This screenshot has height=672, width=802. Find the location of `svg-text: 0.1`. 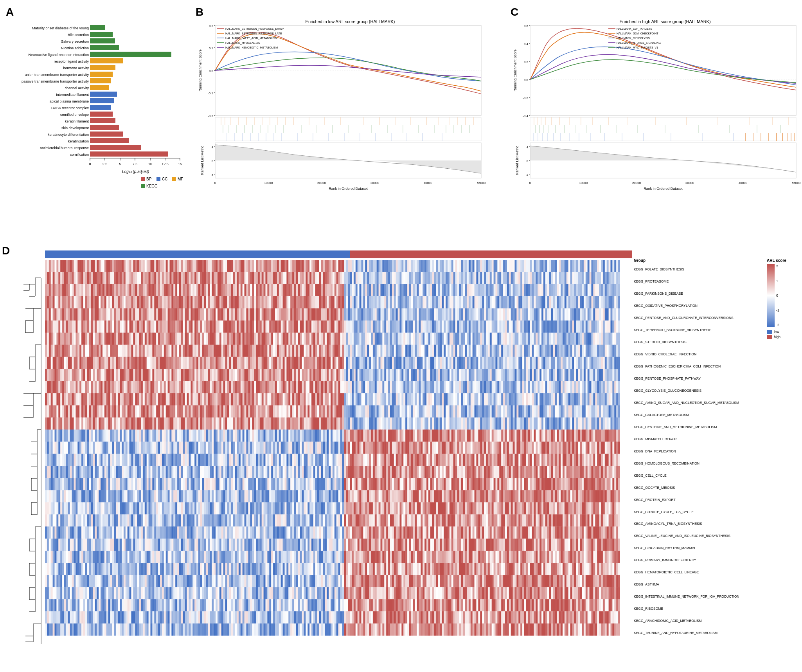

svg-text: 0.1 is located at coordinates (211, 49).